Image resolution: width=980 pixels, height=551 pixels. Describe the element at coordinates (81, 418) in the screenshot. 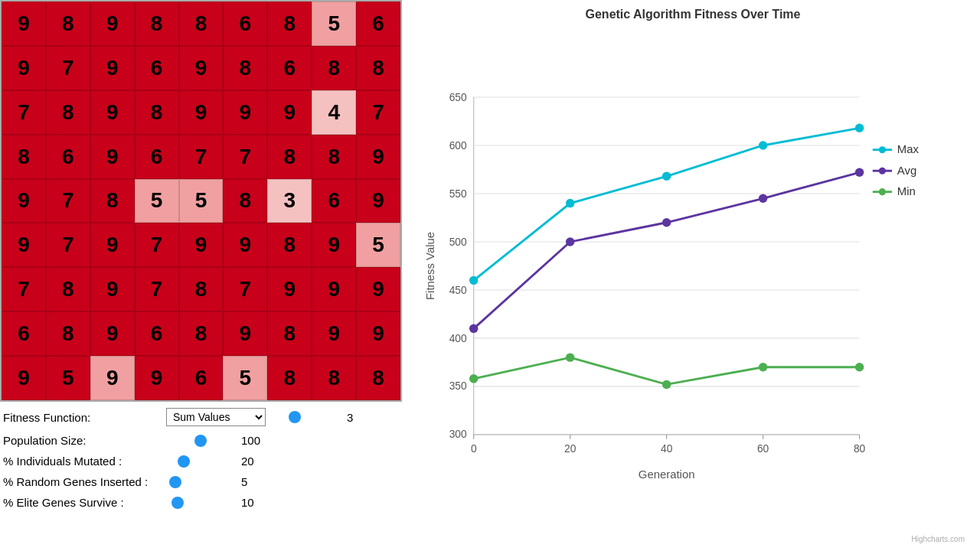

I see `fitness-function-label: Fitness Function:` at that location.